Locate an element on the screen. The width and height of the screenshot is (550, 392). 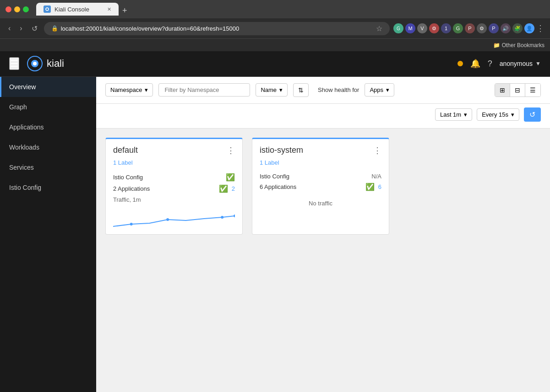
namespace-select: Namespace ▾ is located at coordinates (129, 90).